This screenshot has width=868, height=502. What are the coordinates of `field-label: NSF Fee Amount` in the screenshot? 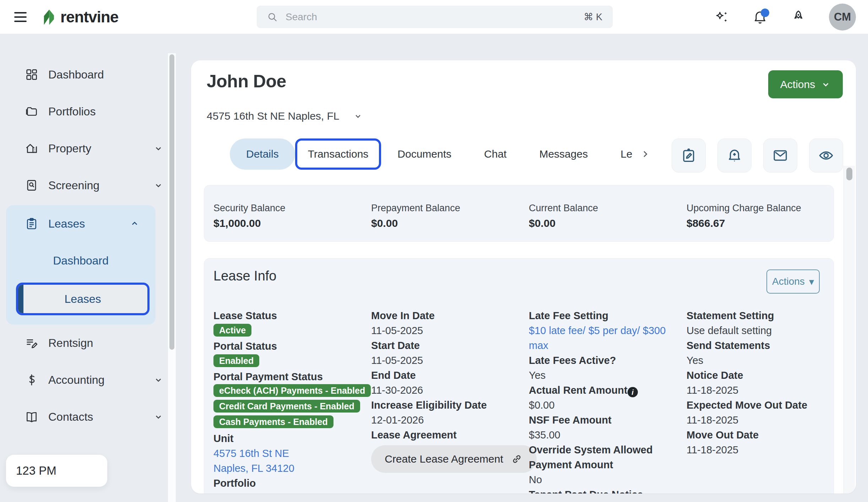 It's located at (603, 420).